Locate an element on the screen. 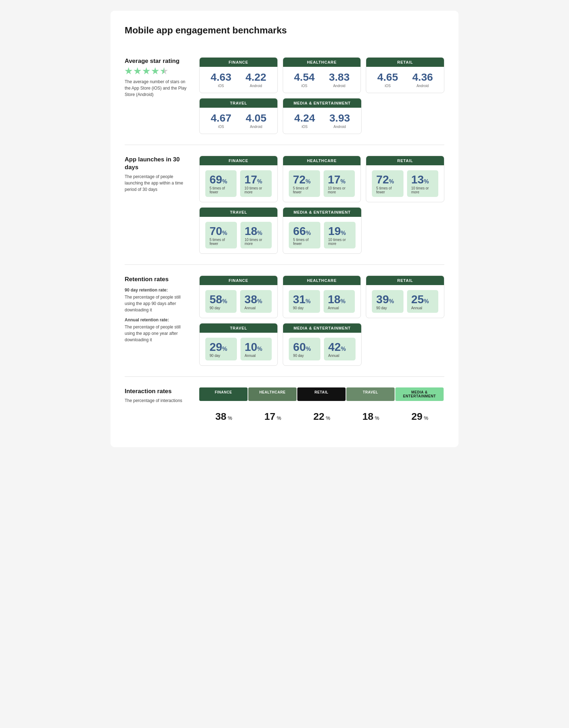 The height and width of the screenshot is (728, 569). healthcare-more-num: 17% is located at coordinates (339, 180).